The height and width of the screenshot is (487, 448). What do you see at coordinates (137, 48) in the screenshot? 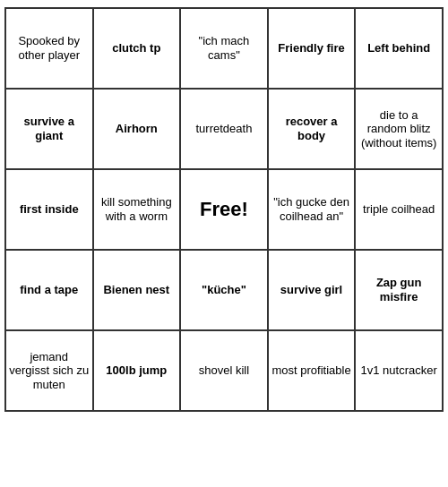
I see `cell-r0-c1: clutch tp` at bounding box center [137, 48].